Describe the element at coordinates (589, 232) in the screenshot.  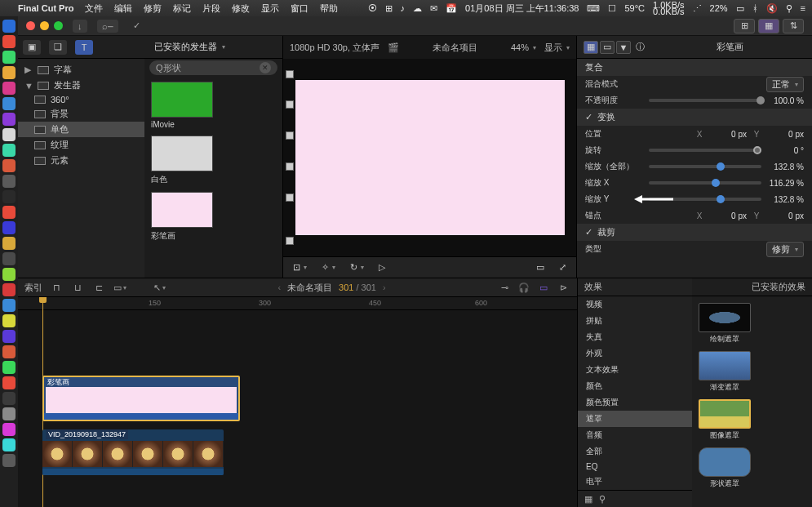
I see `crop-checkbox: ✓` at that location.